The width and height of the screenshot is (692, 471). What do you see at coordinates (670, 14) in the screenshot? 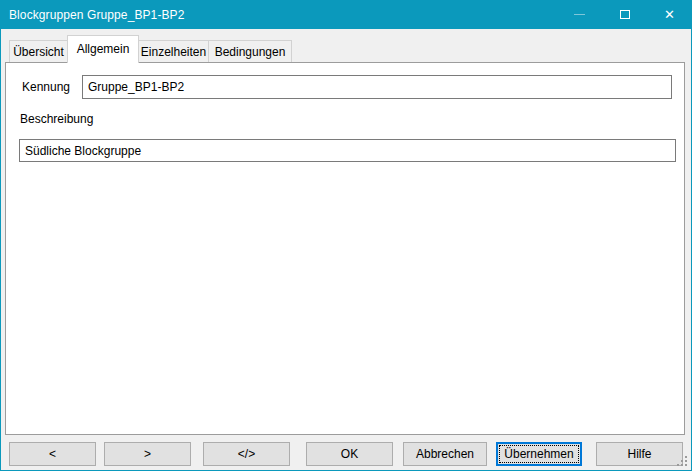
I see `close-icon: ✕` at bounding box center [670, 14].